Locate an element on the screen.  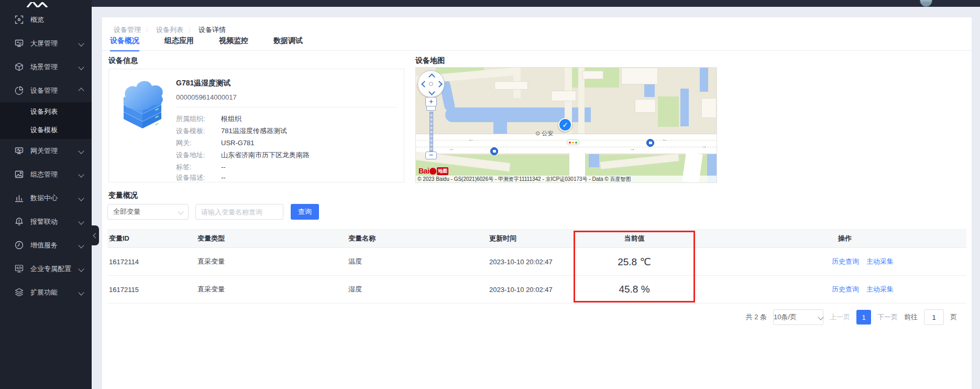
sidebar-item-label: 增值服务 is located at coordinates (44, 245).